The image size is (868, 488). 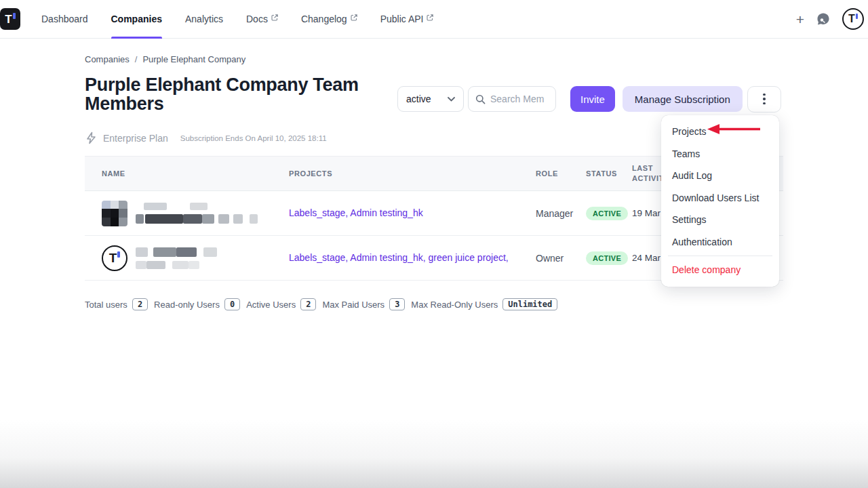 What do you see at coordinates (324, 304) in the screenshot?
I see `user-stats-row: Total users 2 Read-only Users 0 Active U…` at bounding box center [324, 304].